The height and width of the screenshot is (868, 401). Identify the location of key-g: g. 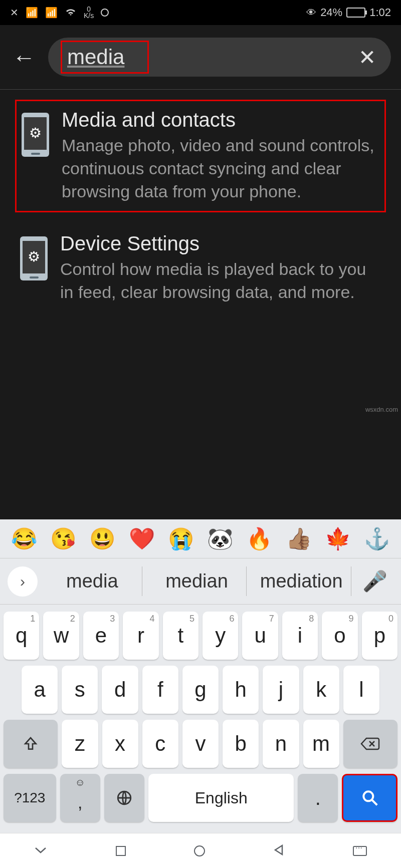
(200, 690).